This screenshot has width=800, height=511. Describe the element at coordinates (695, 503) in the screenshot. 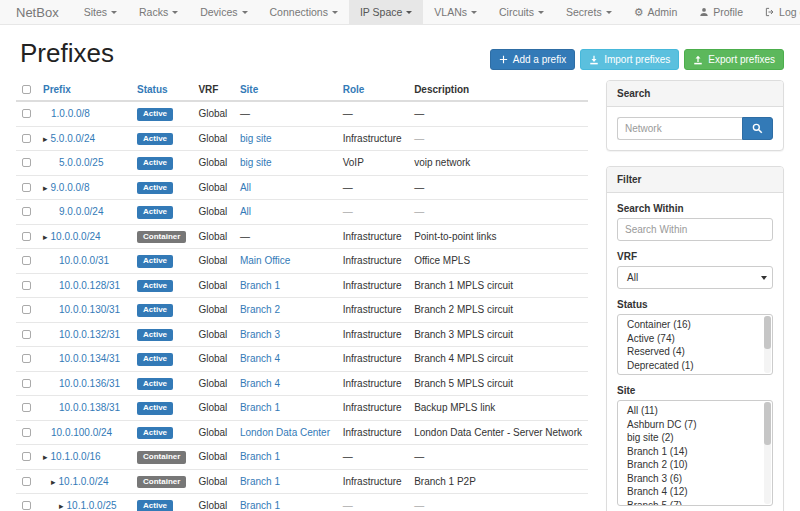

I see `listbox-option: Branch 5 (7)` at that location.